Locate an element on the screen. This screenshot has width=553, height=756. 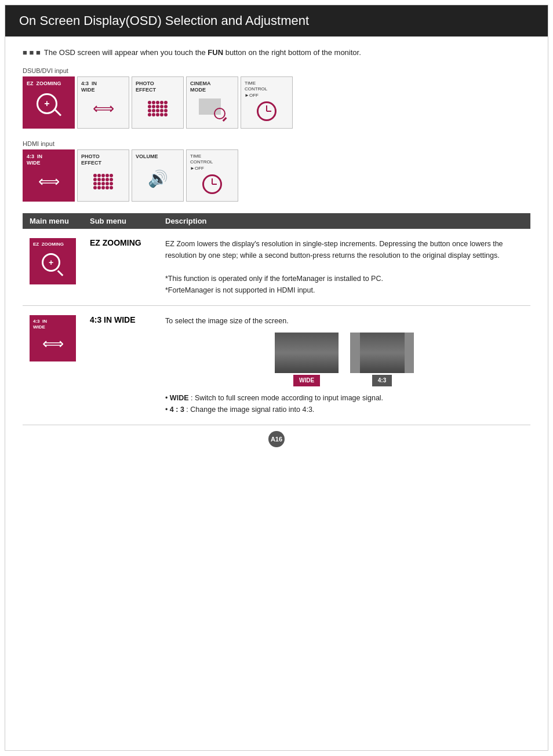
arrow-left-right-white-icon: ⟺ is located at coordinates (49, 182).